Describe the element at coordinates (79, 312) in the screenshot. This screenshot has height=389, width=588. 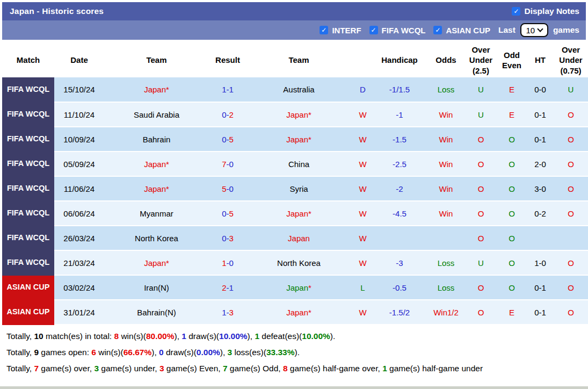
I see `date-cell: 31/01/24` at that location.